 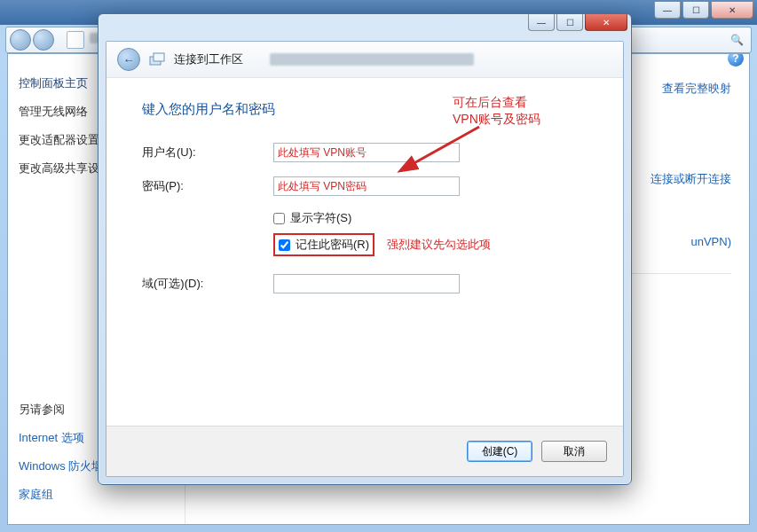 I want to click on nav-back-icon, so click(x=20, y=40).